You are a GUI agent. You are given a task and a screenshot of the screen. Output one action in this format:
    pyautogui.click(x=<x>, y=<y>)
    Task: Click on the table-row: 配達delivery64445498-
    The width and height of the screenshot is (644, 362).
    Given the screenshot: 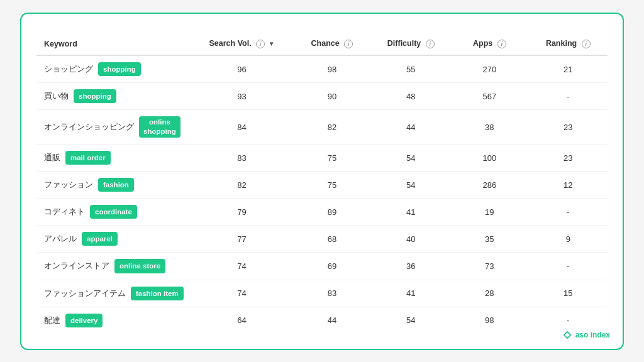 What is the action you would take?
    pyautogui.click(x=322, y=321)
    